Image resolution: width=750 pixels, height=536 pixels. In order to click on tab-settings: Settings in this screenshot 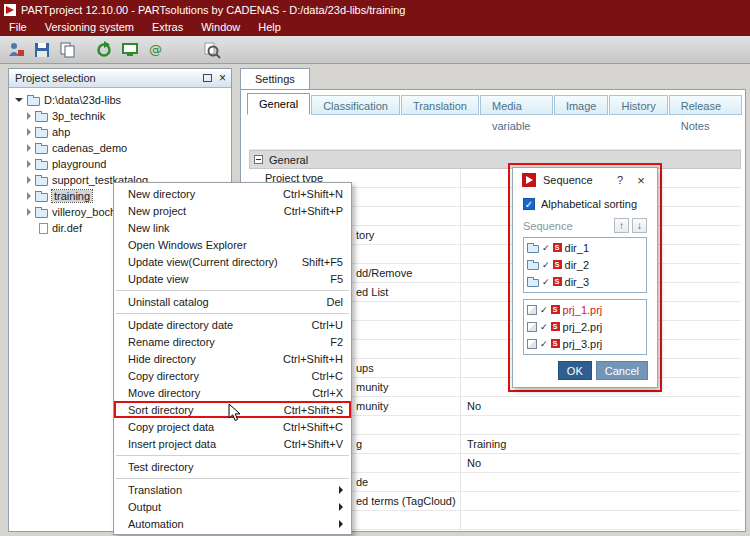, I will do `click(275, 78)`.